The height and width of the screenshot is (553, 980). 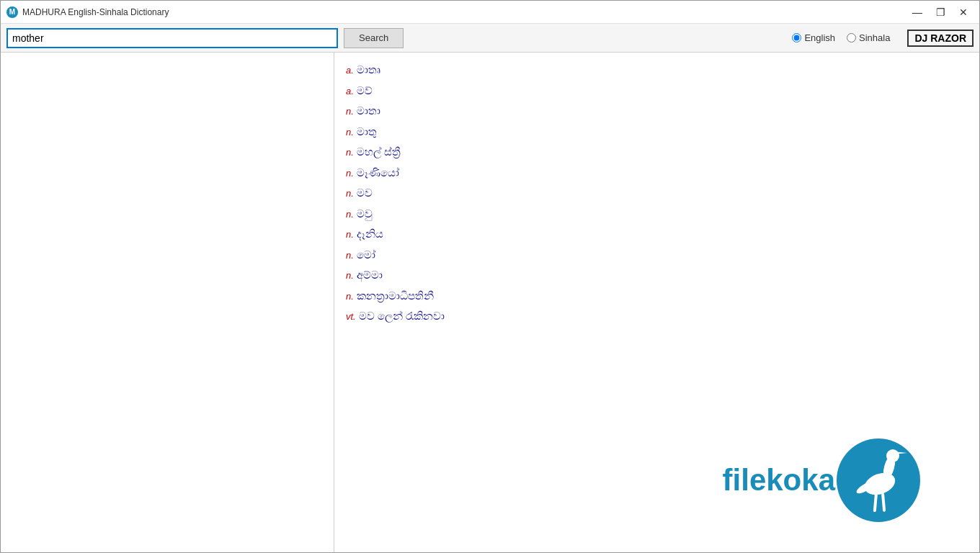 I want to click on list-item: n. මවු, so click(x=657, y=215).